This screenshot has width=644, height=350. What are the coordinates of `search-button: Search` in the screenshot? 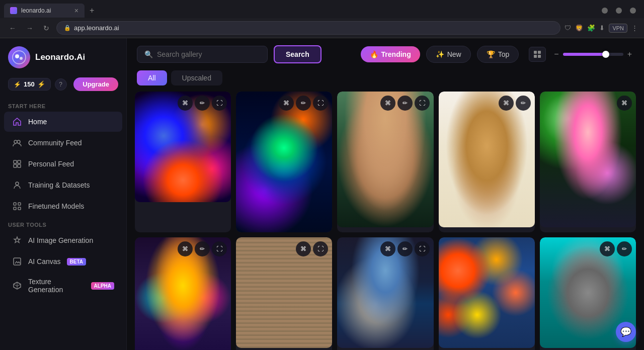 It's located at (298, 54).